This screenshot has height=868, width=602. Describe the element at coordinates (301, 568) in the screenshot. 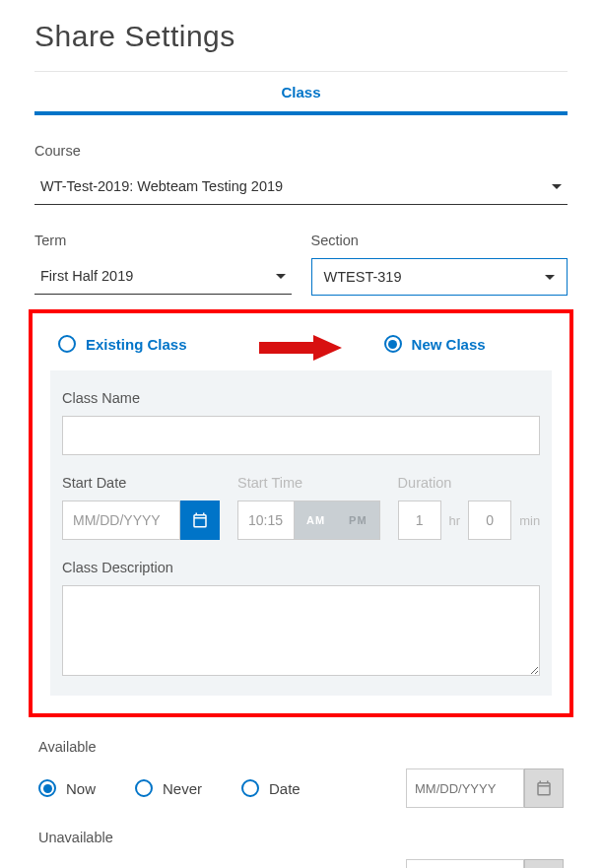

I see `class-description-label: Class Description` at that location.